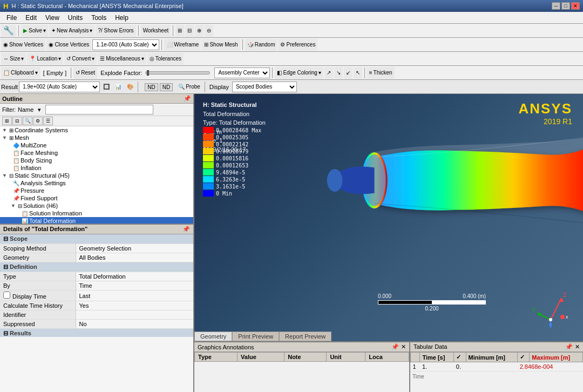  Describe the element at coordinates (261, 45) in the screenshot. I see `random-button: 🎲 Random` at that location.